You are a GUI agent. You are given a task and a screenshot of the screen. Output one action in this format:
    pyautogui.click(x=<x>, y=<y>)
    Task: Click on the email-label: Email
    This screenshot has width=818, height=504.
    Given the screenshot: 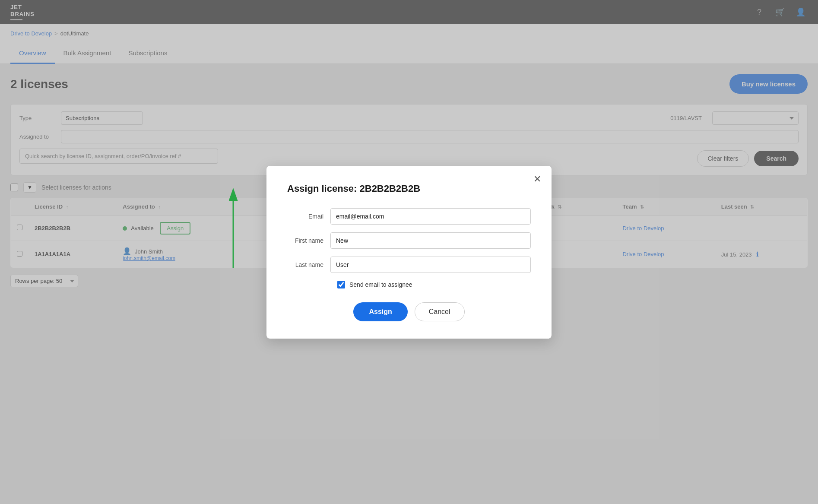 What is the action you would take?
    pyautogui.click(x=309, y=216)
    